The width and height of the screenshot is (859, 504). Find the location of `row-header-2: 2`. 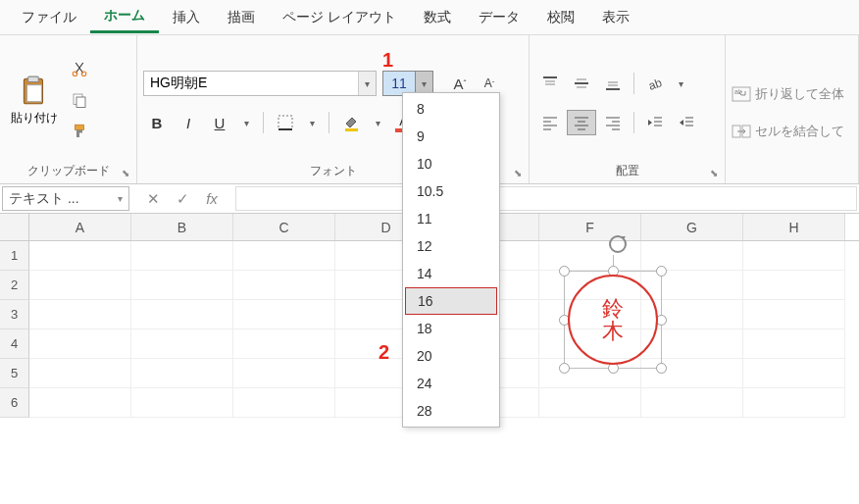

row-header-2: 2 is located at coordinates (15, 285).